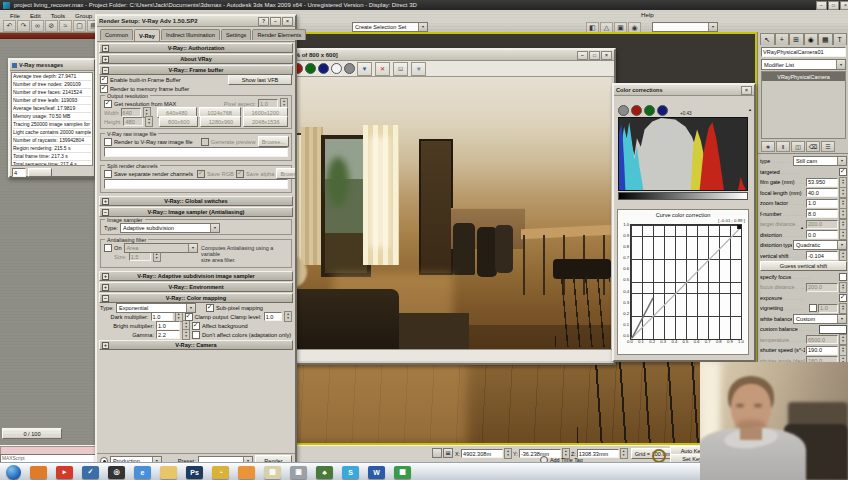 The width and height of the screenshot is (848, 480). Describe the element at coordinates (782, 39) in the screenshot. I see `modify-tab-icon: +` at that location.